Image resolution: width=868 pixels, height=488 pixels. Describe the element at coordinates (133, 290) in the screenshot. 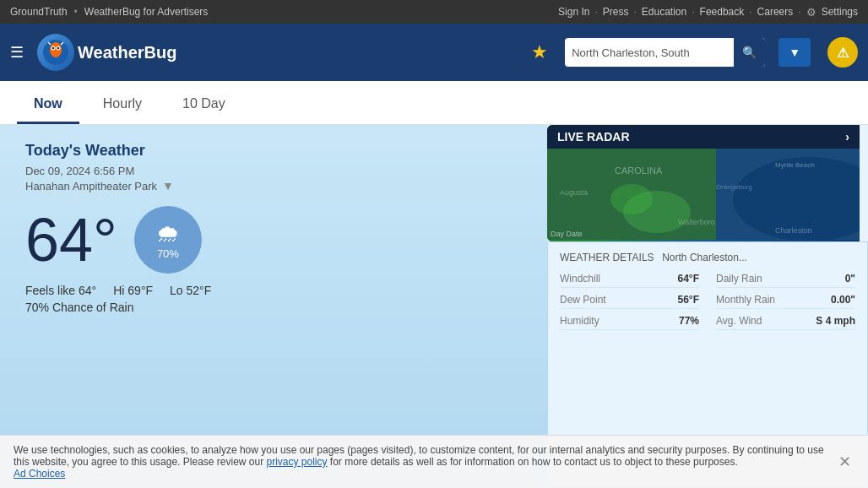

I see `hi-temp: Hi 69°F` at that location.